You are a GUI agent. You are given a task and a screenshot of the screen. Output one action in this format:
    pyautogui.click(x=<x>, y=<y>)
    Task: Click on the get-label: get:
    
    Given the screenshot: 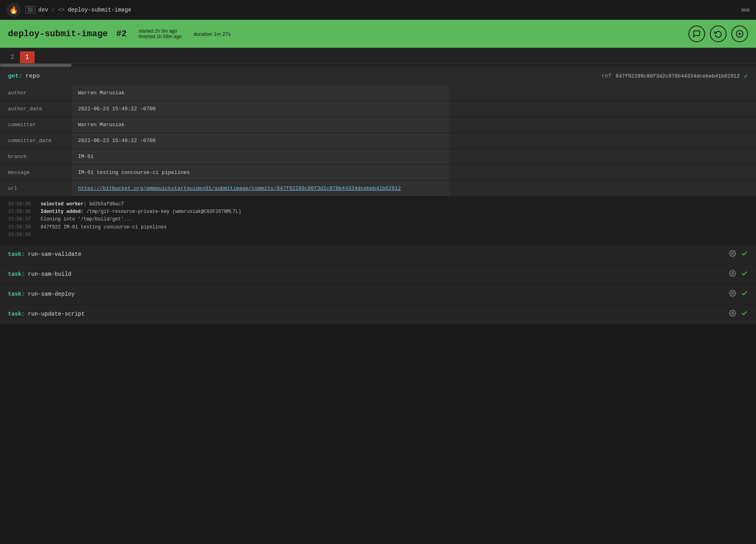 What is the action you would take?
    pyautogui.click(x=15, y=76)
    